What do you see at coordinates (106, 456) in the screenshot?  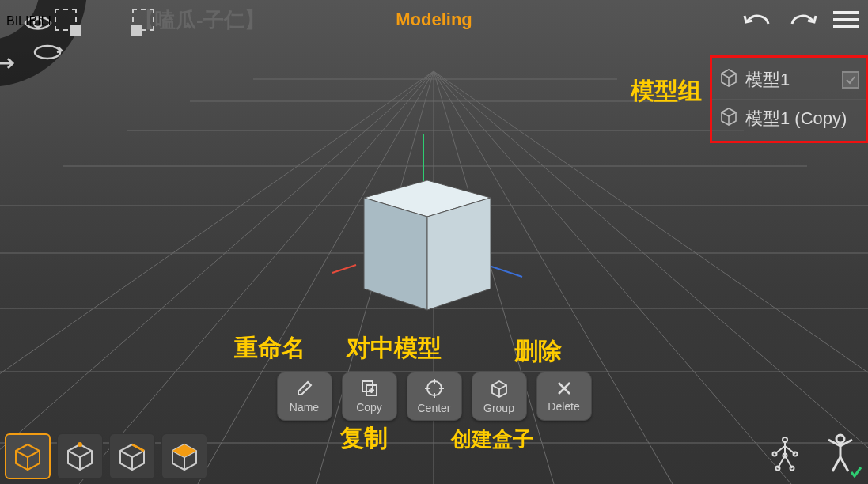 I see `selection-mode-bar` at bounding box center [106, 456].